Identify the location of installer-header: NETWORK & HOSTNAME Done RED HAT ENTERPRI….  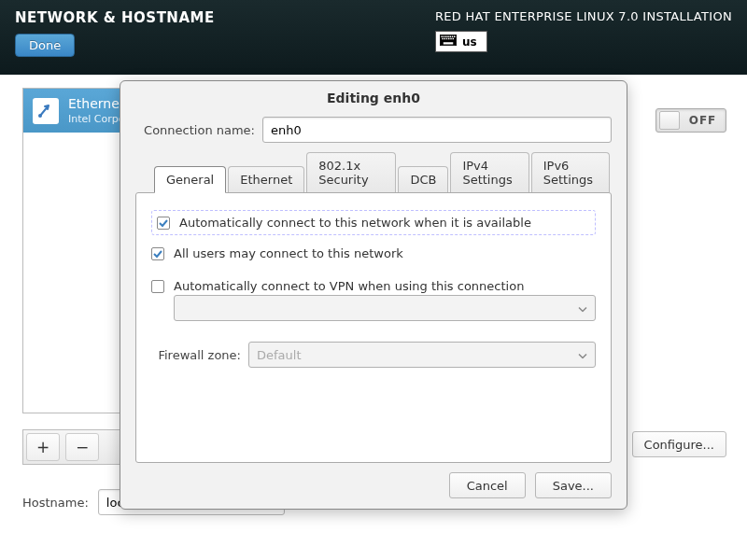
(374, 37).